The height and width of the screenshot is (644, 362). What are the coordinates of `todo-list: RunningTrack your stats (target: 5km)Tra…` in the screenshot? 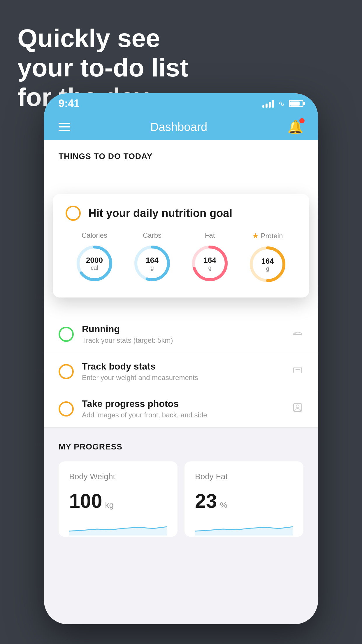 It's located at (181, 372).